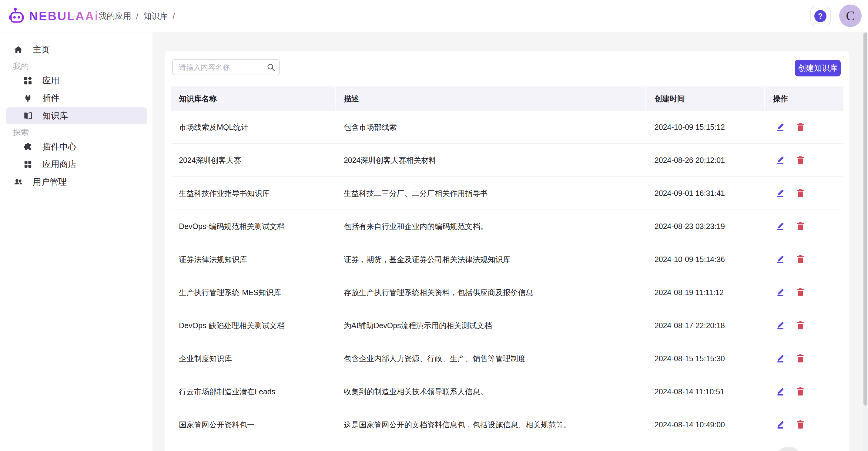 Image resolution: width=868 pixels, height=451 pixels. What do you see at coordinates (507, 227) in the screenshot?
I see `table-row: DevOps-编码规范相关测试文档 包括有来自行业和企业内的编码规范文档。 20…` at bounding box center [507, 227].